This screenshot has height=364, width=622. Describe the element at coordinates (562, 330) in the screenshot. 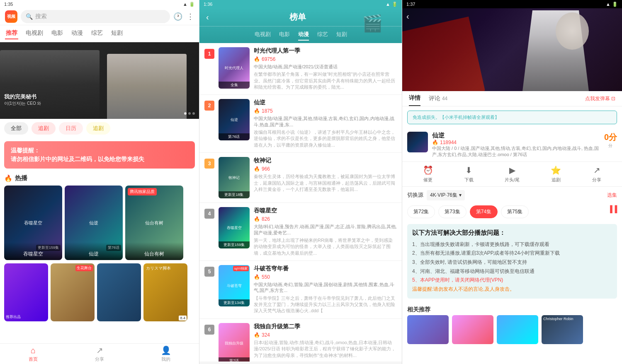

I see `related-card-4: Christopher Robin` at that location.